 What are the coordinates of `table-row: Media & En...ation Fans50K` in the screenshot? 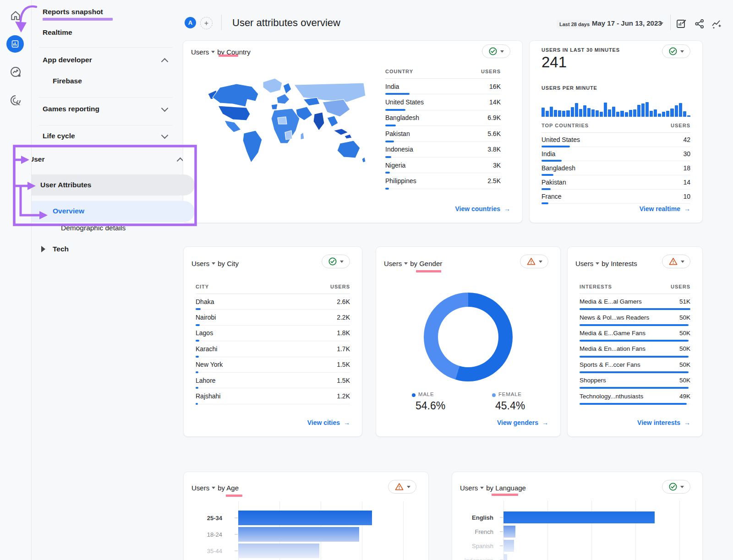 It's located at (635, 349).